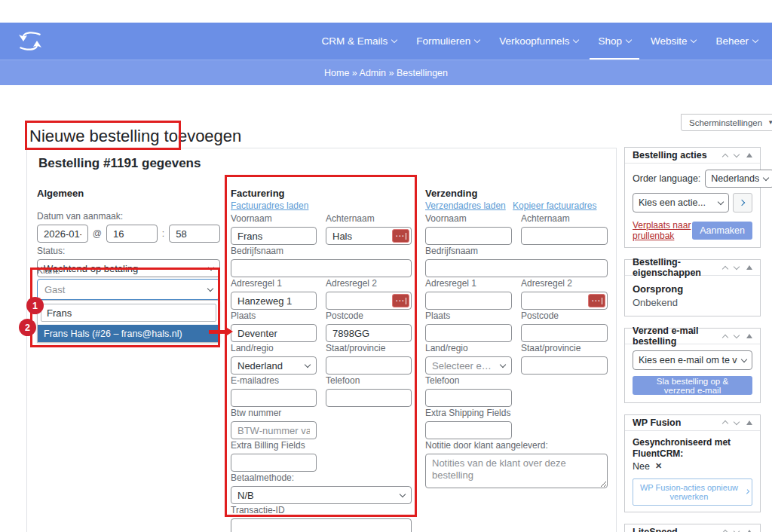  I want to click on dismiss-icon: ✕, so click(659, 466).